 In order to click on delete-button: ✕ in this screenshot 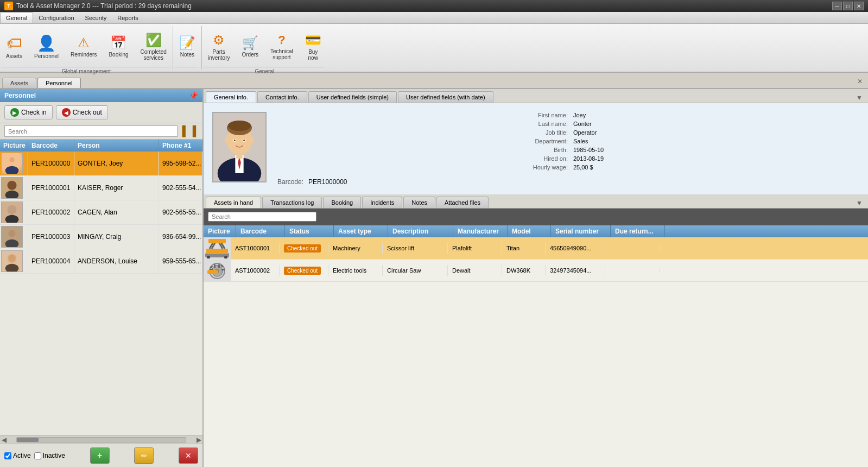, I will do `click(188, 456)`.